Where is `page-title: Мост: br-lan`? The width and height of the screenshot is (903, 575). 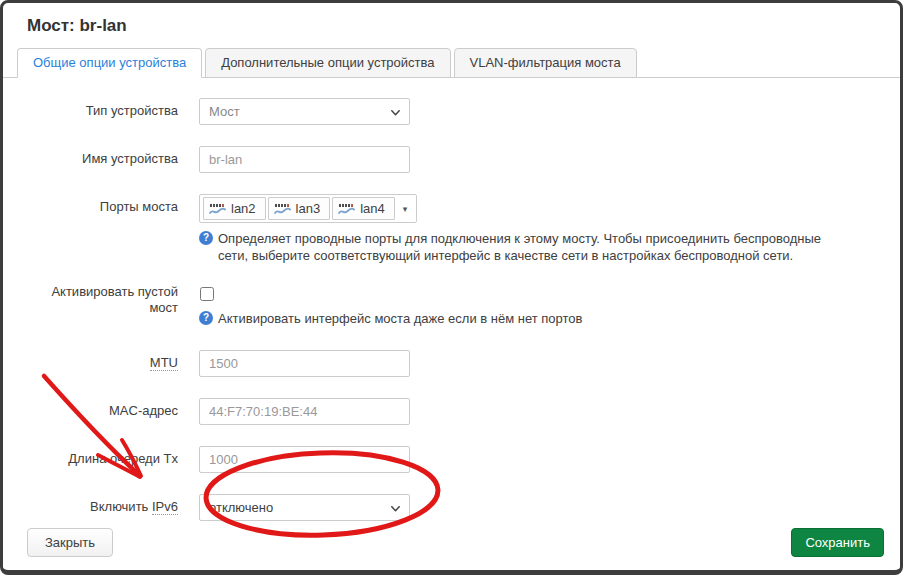
page-title: Мост: br-lan is located at coordinates (452, 26).